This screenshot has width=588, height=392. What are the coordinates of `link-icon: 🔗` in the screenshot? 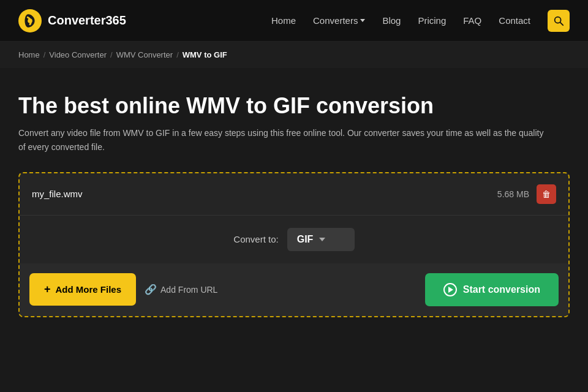 It's located at (151, 289).